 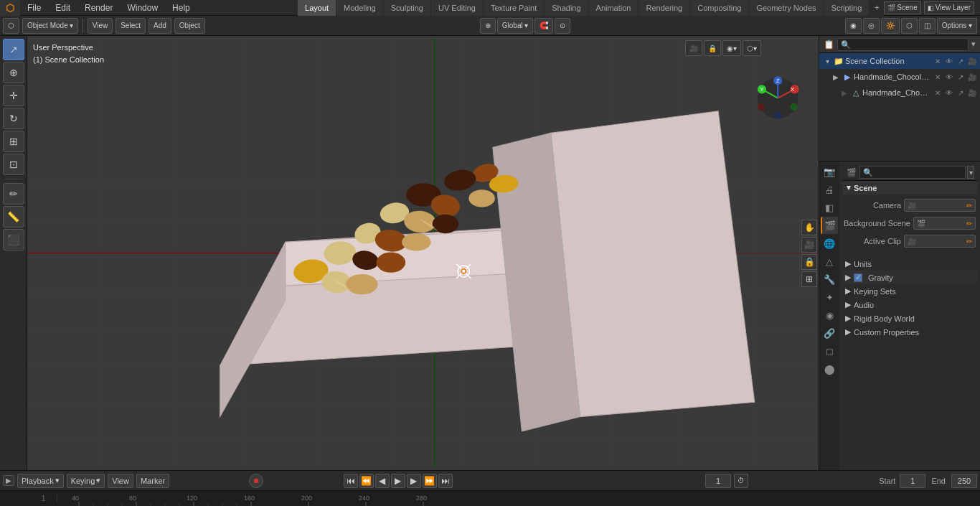 I want to click on active-clip-picker: ✏, so click(x=969, y=241).